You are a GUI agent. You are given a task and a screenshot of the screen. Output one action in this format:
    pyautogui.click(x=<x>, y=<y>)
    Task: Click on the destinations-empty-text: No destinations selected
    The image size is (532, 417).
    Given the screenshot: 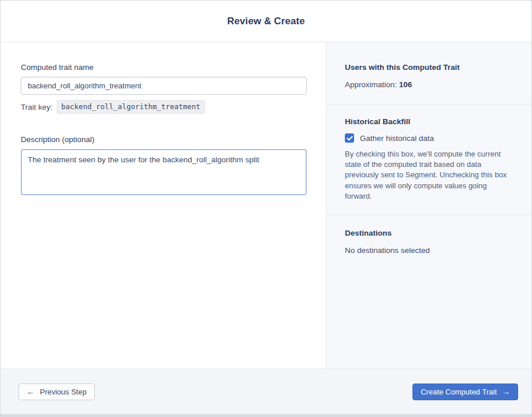 What is the action you would take?
    pyautogui.click(x=430, y=251)
    